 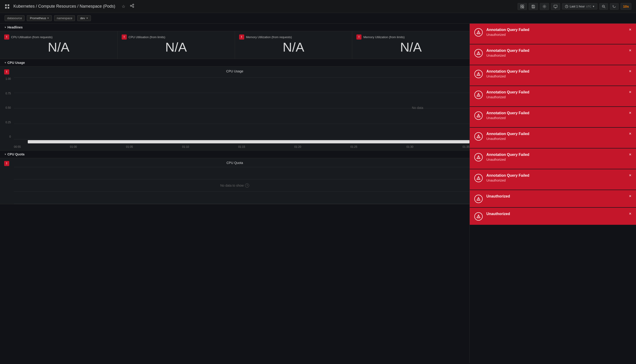 What do you see at coordinates (553, 96) in the screenshot?
I see `notification-item-4: Annotation Query Failed Unauthorized ×` at bounding box center [553, 96].